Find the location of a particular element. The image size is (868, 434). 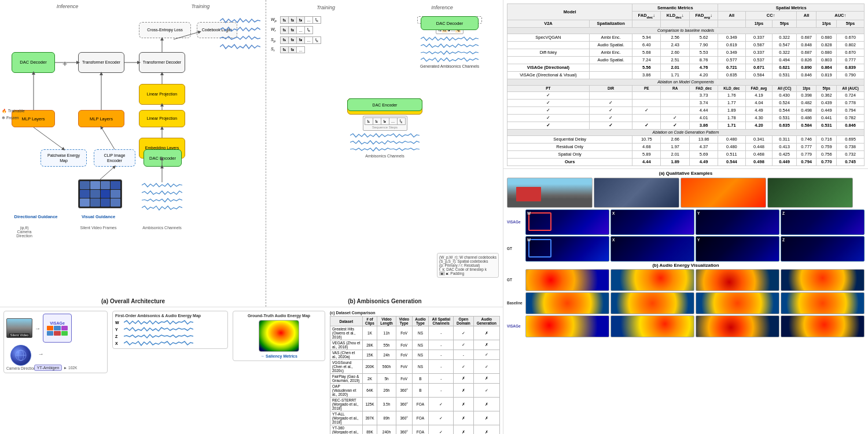

cg-val-3-2: 4.49 is located at coordinates (704, 162).